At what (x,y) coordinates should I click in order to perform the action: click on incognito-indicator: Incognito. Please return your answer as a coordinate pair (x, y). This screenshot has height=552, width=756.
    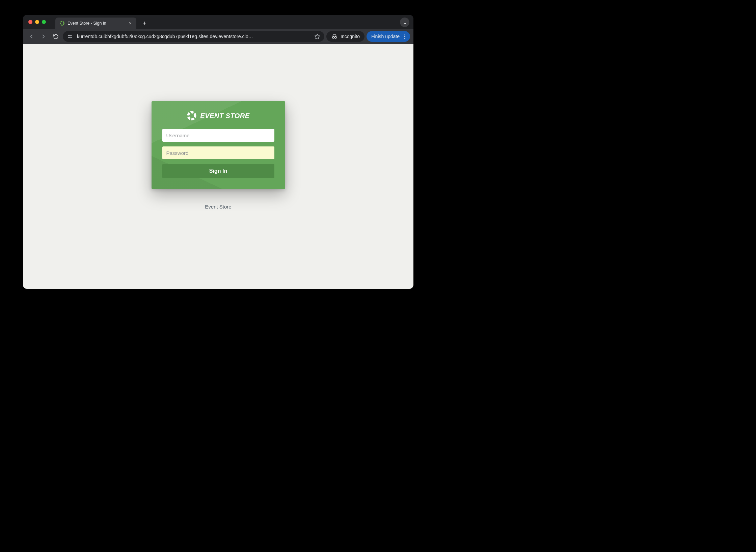
    Looking at the image, I should click on (346, 36).